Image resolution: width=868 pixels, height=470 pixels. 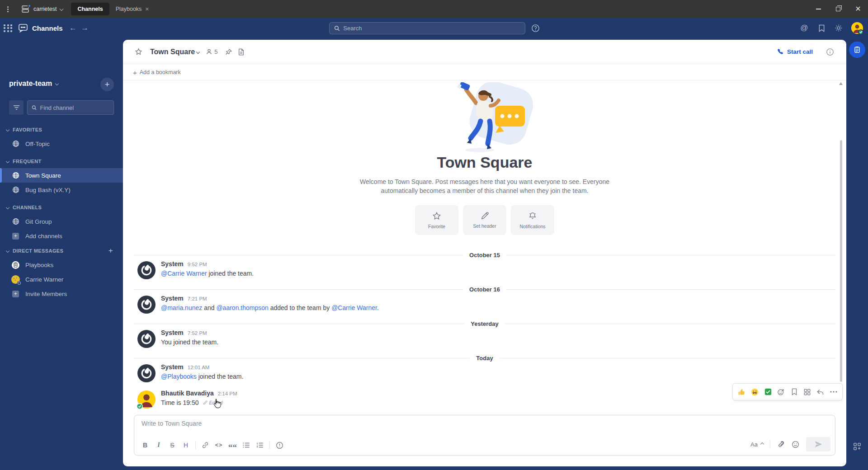 I want to click on mentions-icon: @, so click(x=804, y=28).